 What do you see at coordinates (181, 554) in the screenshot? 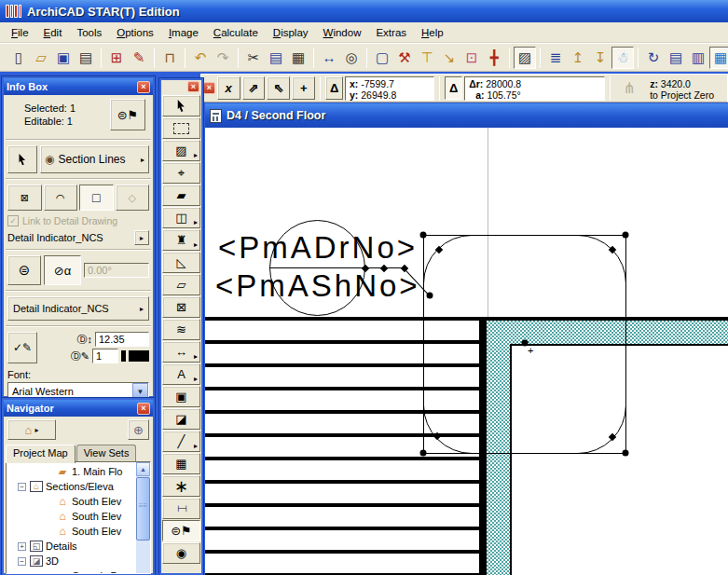
I see `camera-tool: ◉` at bounding box center [181, 554].